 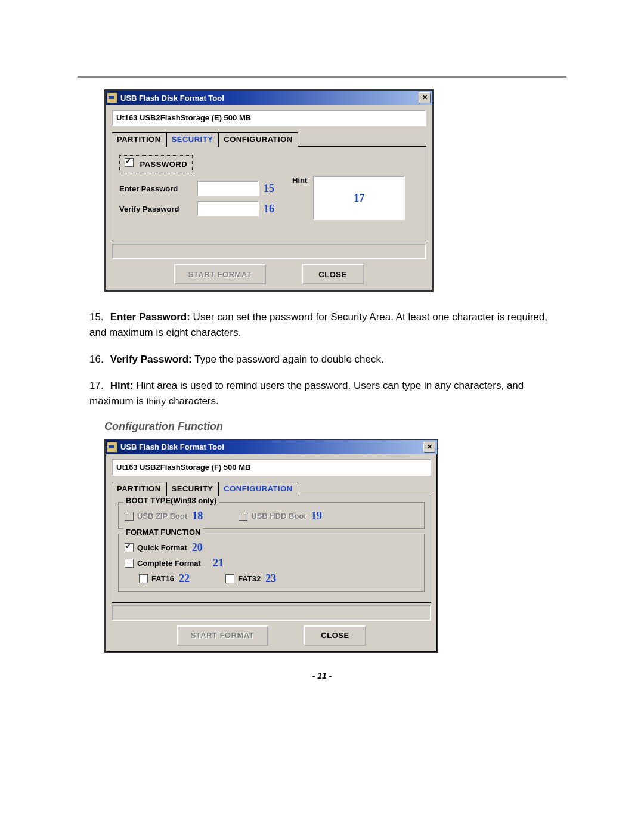 I want to click on section-heading: Configuration Function, so click(x=335, y=427).